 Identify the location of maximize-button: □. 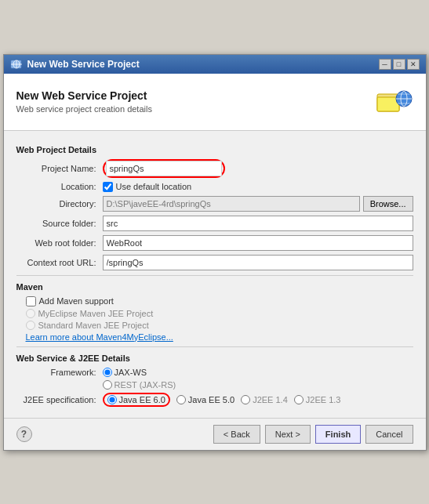
(399, 64).